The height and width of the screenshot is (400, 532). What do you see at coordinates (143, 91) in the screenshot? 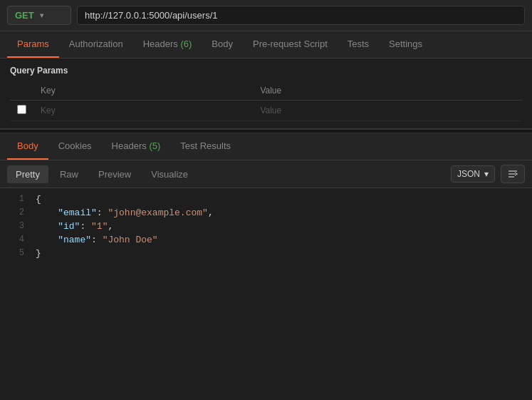
I see `params-col-key: Key` at bounding box center [143, 91].